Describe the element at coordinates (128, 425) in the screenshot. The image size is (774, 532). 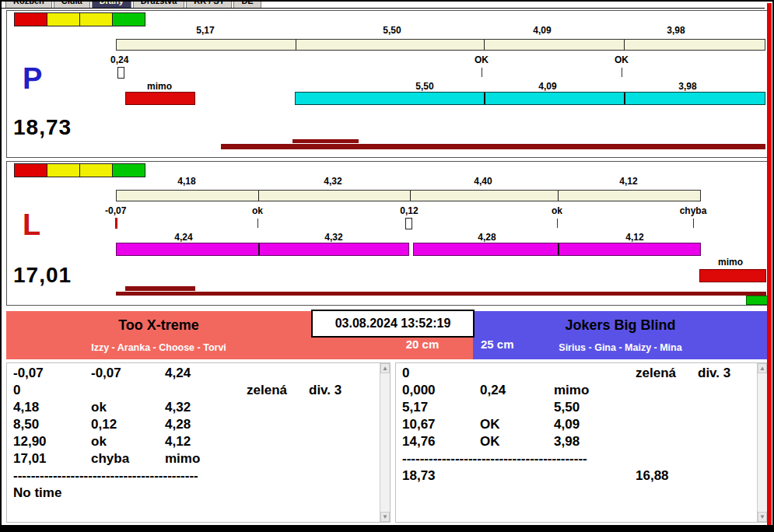
I see `cell: 0,12` at that location.